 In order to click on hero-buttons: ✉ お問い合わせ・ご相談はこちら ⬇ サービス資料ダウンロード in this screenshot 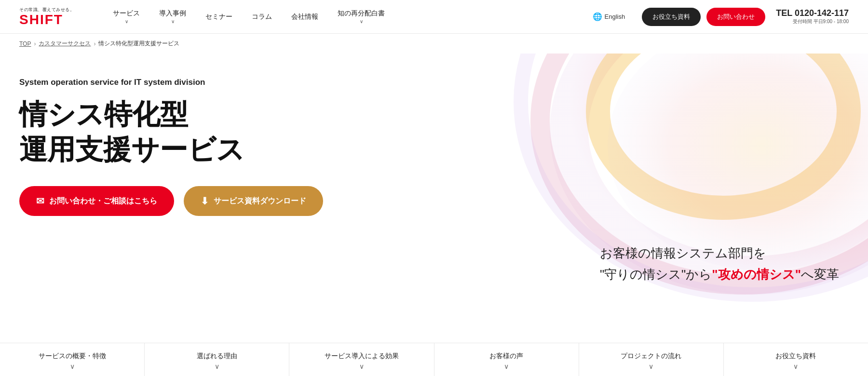, I will do `click(217, 201)`.